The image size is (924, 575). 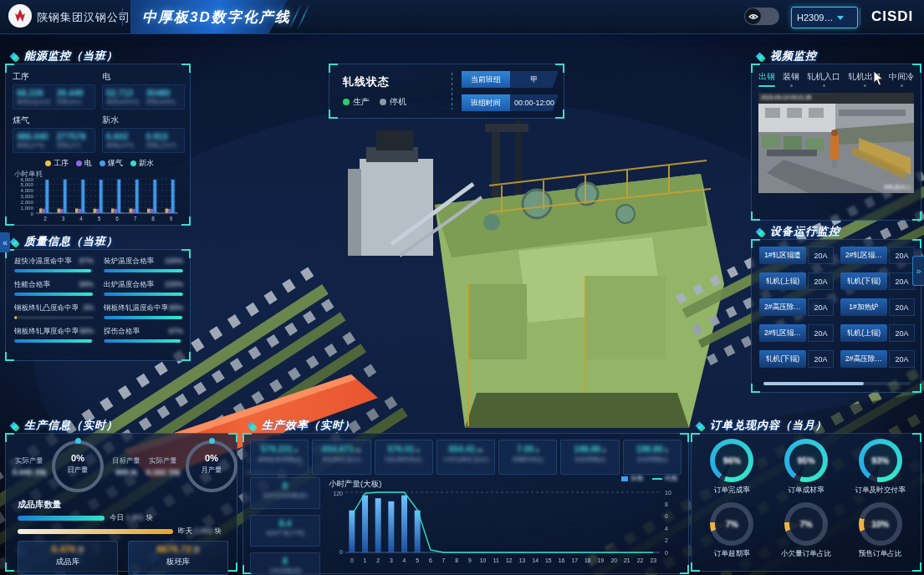 What do you see at coordinates (123, 558) in the screenshot?
I see `store-boxes: 0.476万 成品库 8876.72万 板坯库` at bounding box center [123, 558].